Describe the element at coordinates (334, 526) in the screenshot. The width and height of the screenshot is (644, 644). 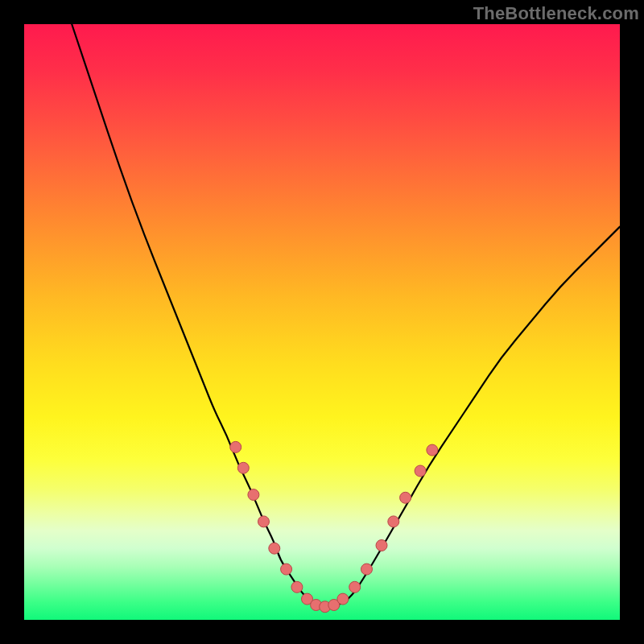
I see `curve-markers` at that location.